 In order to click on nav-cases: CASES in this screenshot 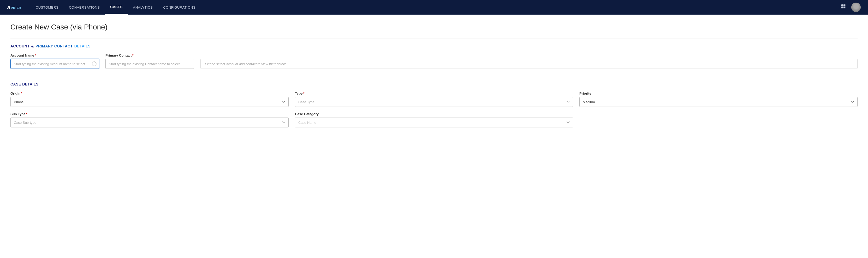, I will do `click(116, 7)`.